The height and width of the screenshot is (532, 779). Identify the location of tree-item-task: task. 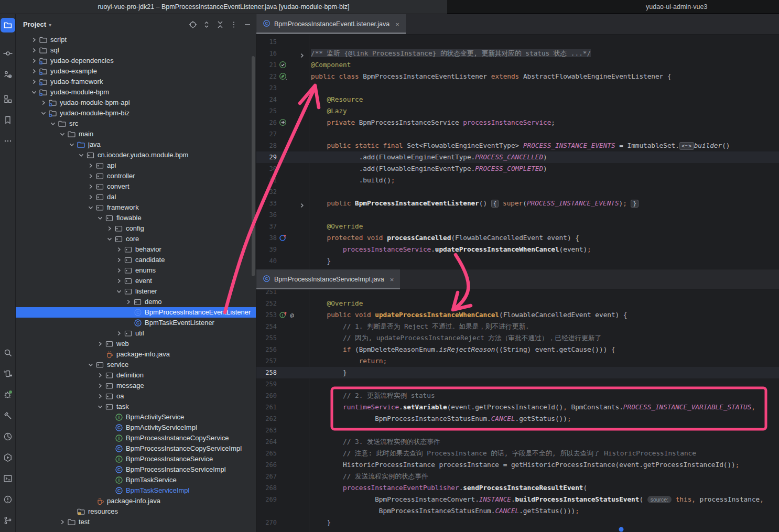
(136, 407).